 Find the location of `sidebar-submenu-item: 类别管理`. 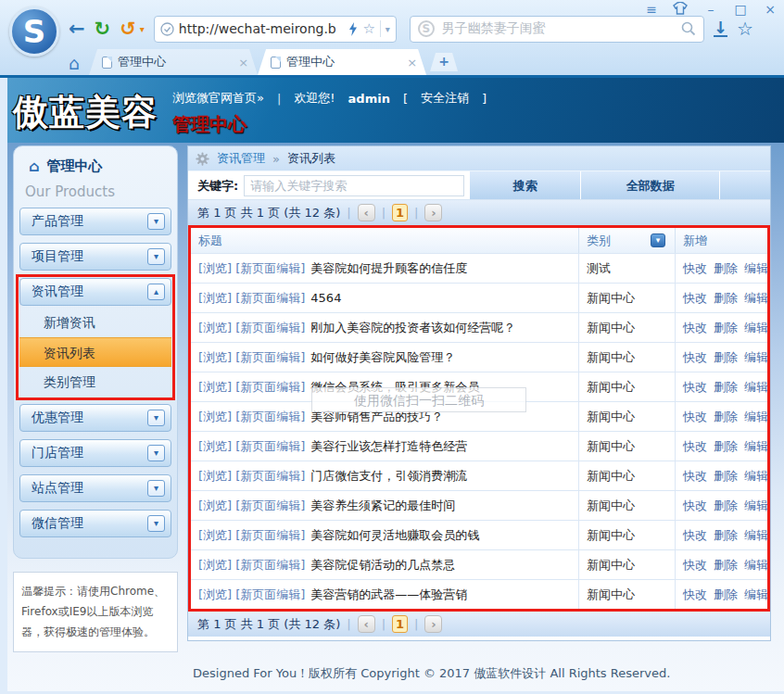

sidebar-submenu-item: 类别管理 is located at coordinates (95, 382).